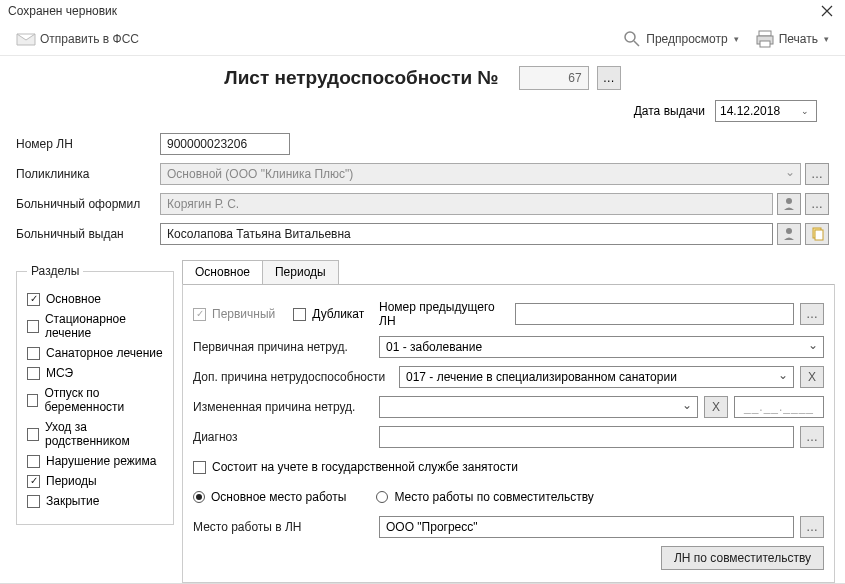 The width and height of the screenshot is (845, 584). What do you see at coordinates (554, 78) in the screenshot?
I see `doc-number-input` at bounding box center [554, 78].